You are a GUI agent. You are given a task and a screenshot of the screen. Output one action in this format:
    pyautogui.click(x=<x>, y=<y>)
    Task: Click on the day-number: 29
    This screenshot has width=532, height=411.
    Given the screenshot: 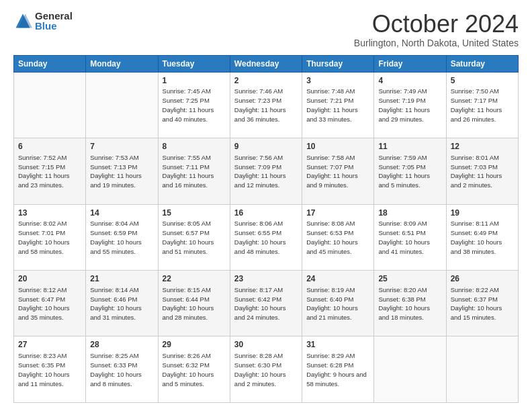 What is the action you would take?
    pyautogui.click(x=194, y=345)
    